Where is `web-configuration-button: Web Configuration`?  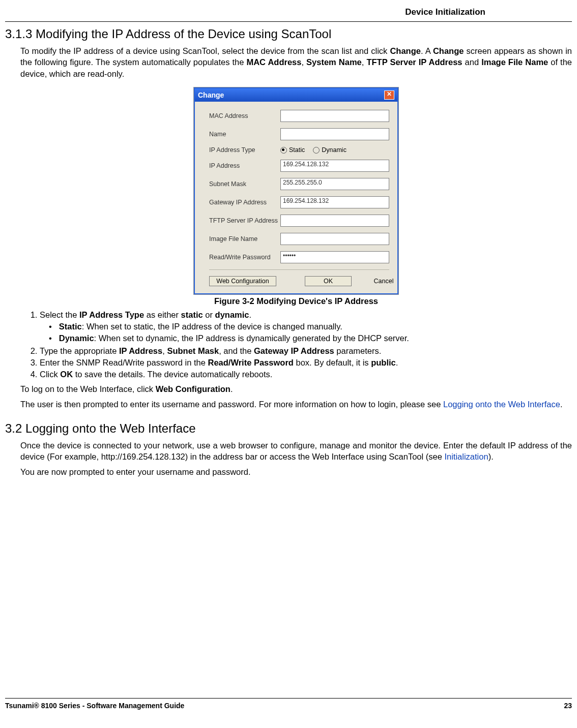
web-configuration-button: Web Configuration is located at coordinates (243, 281).